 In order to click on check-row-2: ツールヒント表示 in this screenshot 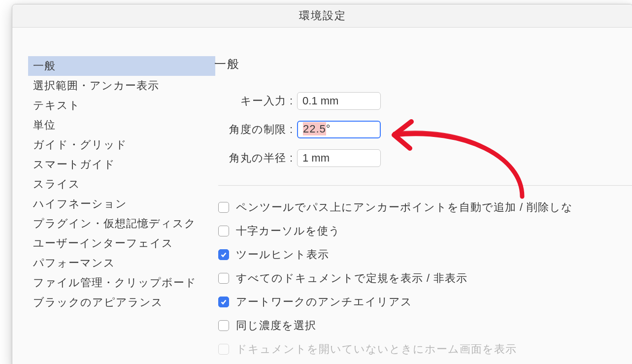, I will do `click(421, 255)`.